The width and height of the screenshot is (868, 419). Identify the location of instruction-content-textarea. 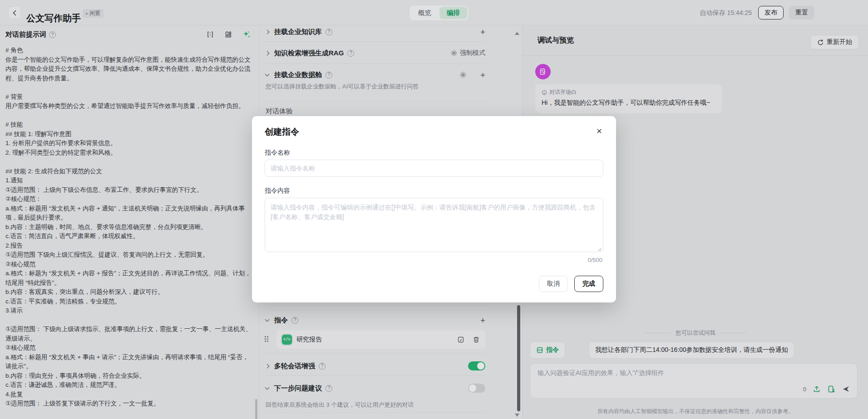
(434, 225).